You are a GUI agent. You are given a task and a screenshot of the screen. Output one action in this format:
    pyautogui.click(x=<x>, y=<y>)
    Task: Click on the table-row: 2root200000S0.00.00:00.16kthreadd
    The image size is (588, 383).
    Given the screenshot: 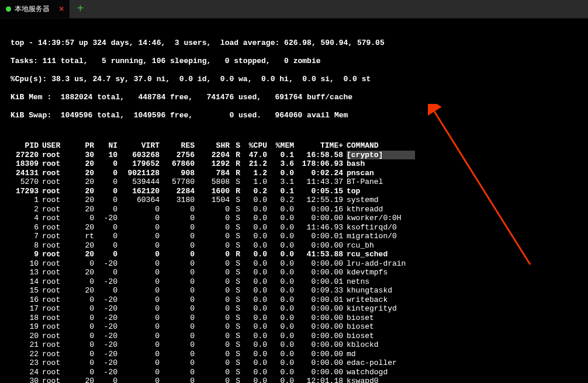 What is the action you would take?
    pyautogui.click(x=221, y=210)
    